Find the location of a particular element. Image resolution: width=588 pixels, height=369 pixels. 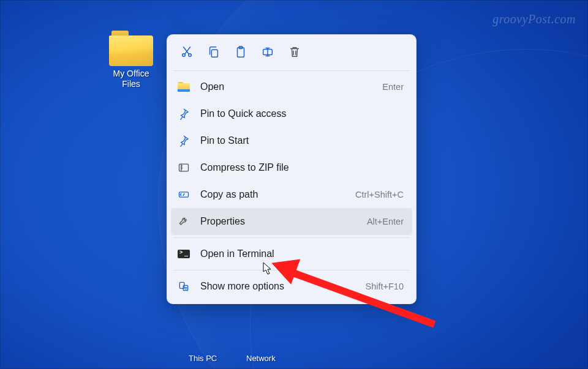

menu-item-label: Properties is located at coordinates (284, 222).